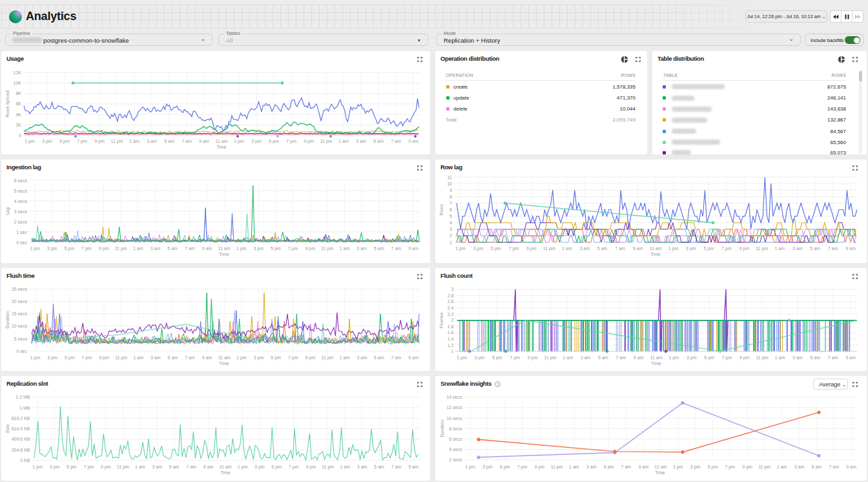 This screenshot has height=482, width=868. Describe the element at coordinates (18, 125) in the screenshot. I see `svg-text: 2K` at that location.